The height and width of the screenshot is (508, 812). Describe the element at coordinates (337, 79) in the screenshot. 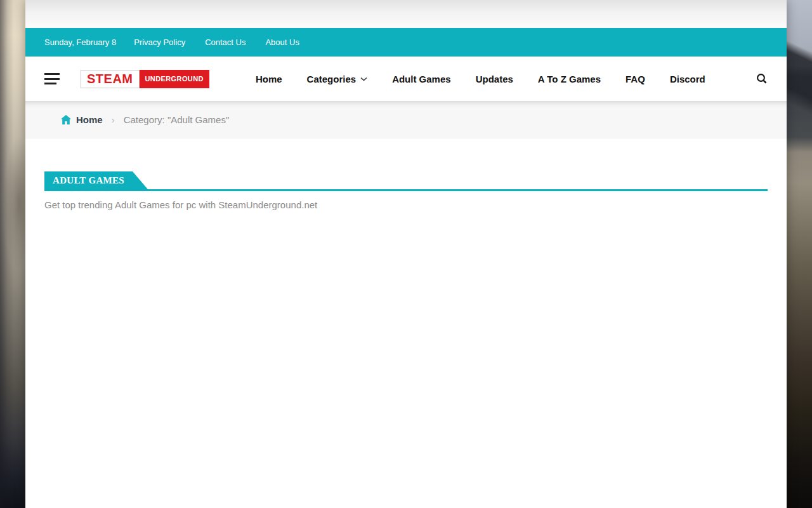

I see `nav-item-categories: Categories` at that location.